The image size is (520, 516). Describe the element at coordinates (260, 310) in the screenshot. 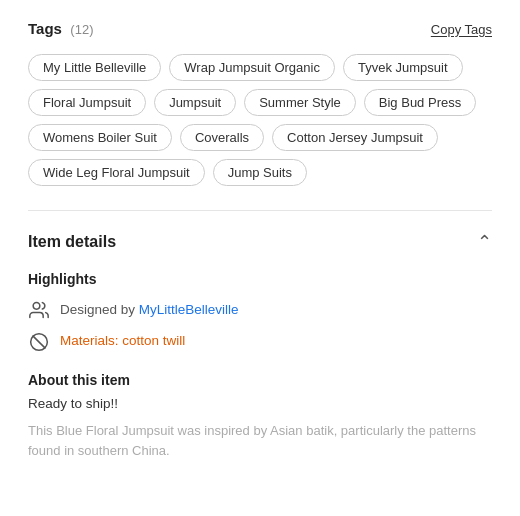

I see `designer-row: Designed by MyLittleBelleville` at that location.